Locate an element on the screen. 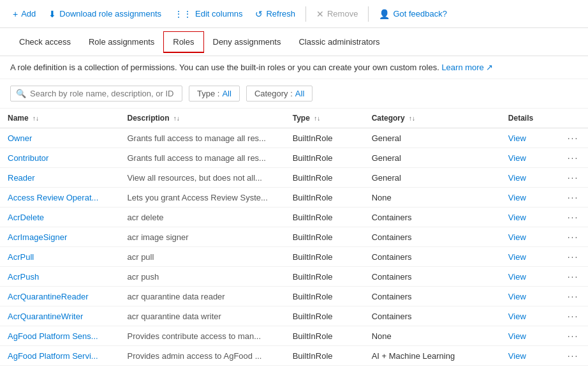 The height and width of the screenshot is (385, 588). sort-icon-cat: ↑↓ is located at coordinates (412, 119).